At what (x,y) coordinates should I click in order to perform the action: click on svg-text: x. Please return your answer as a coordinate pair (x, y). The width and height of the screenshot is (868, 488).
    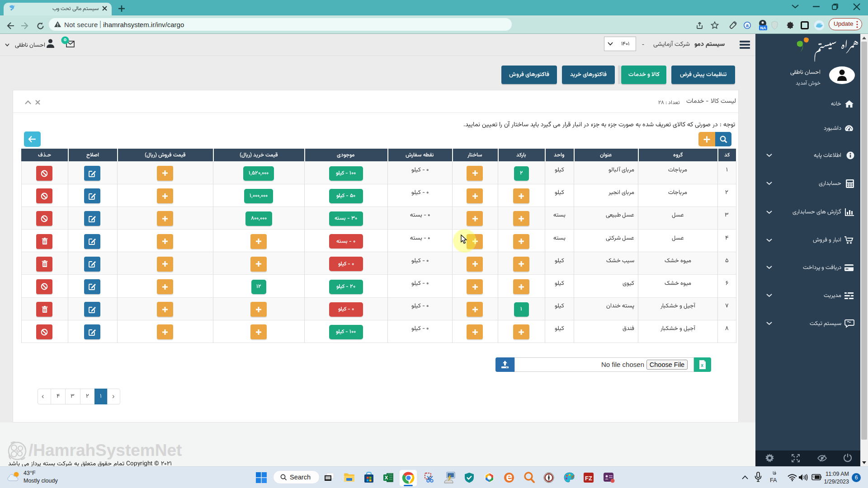
    Looking at the image, I should click on (702, 365).